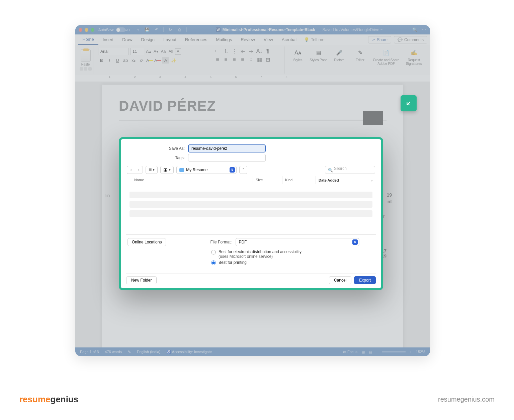 The height and width of the screenshot is (420, 514). I want to click on decrease-font-icon: A▾, so click(156, 51).